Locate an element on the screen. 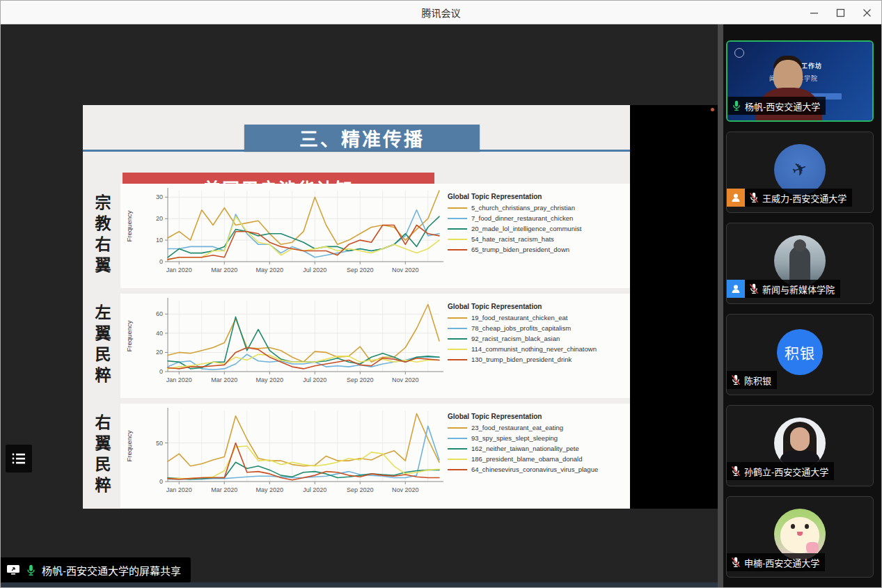 Image resolution: width=882 pixels, height=588 pixels. screen-share-icon is located at coordinates (13, 570).